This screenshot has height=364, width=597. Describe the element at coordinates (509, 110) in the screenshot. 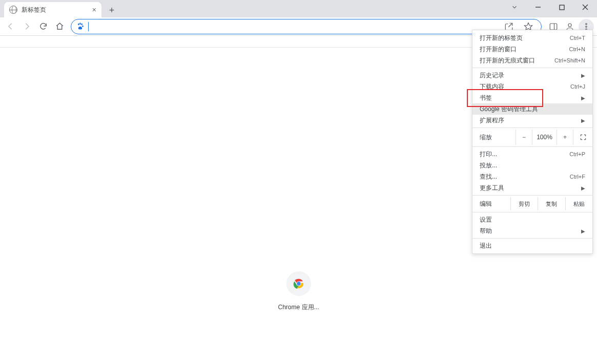

I see `menu-label: Google 密码管理工具` at that location.